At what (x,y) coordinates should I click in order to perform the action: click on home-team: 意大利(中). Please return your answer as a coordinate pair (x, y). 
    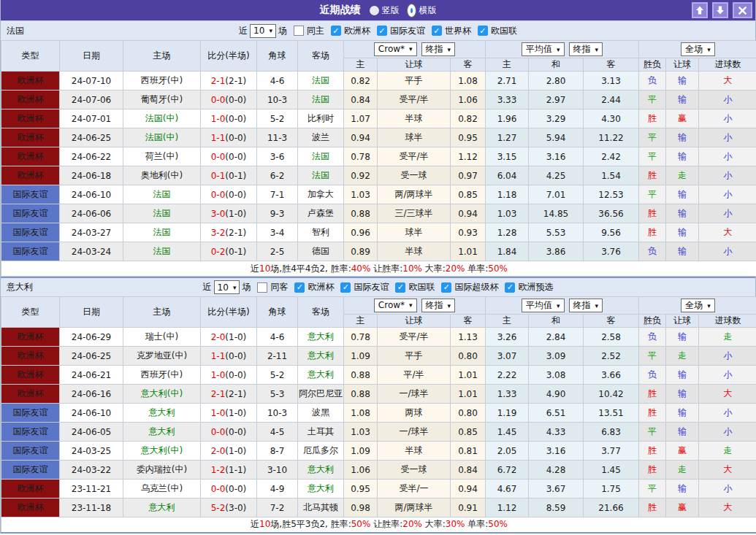
    Looking at the image, I should click on (162, 451).